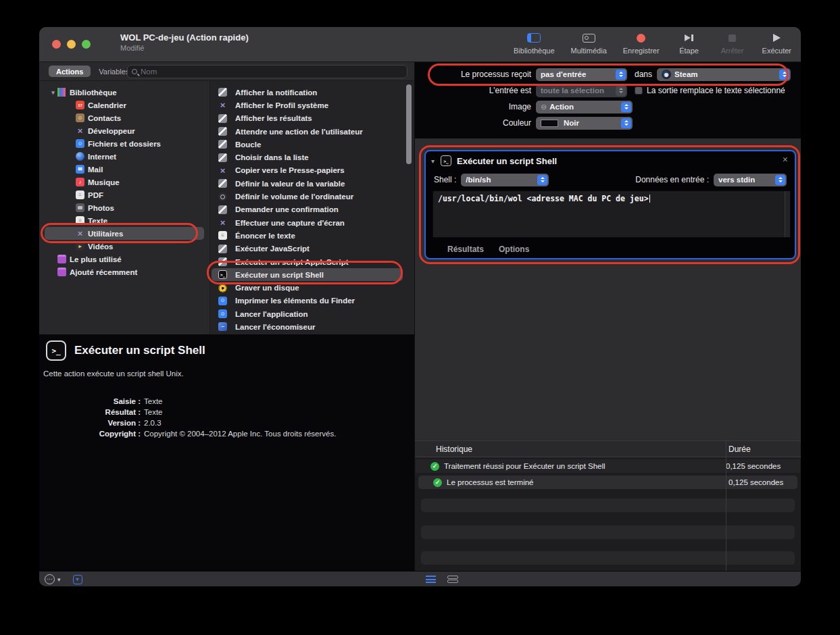  What do you see at coordinates (312, 208) in the screenshot?
I see `actions-list: Afficher la notification × Afficher le P…` at bounding box center [312, 208].